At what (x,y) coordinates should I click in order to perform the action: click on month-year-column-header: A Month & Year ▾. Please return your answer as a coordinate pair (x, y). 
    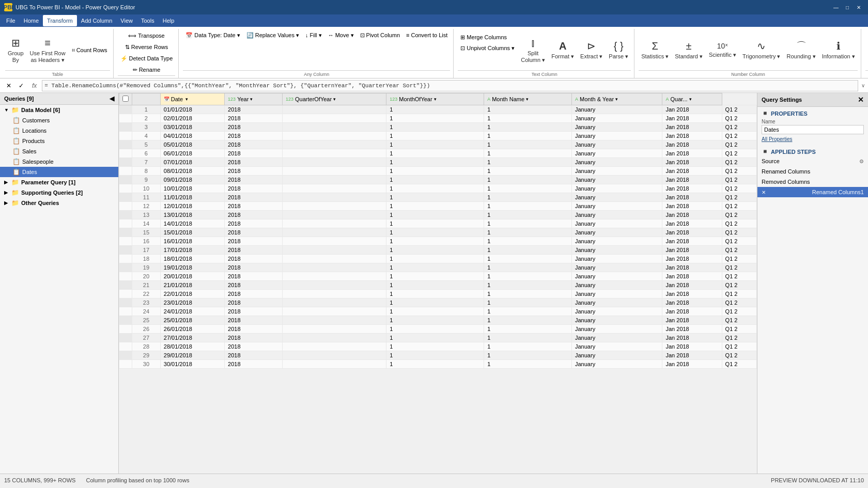
    Looking at the image, I should click on (617, 99).